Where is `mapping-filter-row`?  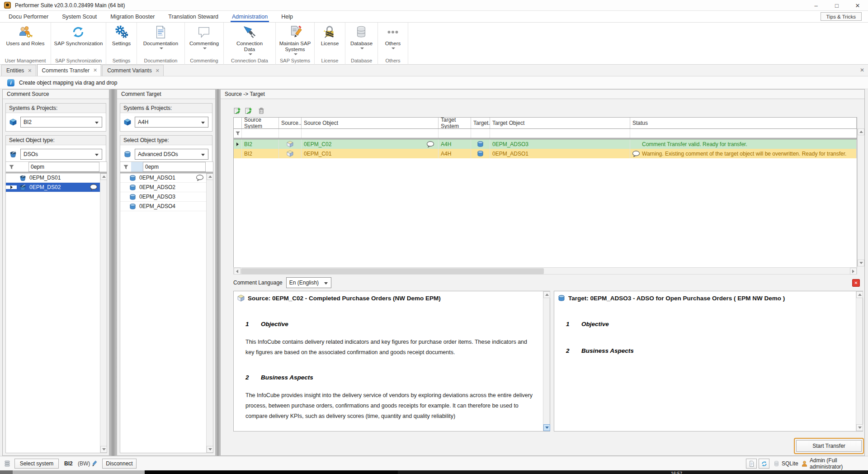 mapping-filter-row is located at coordinates (545, 133).